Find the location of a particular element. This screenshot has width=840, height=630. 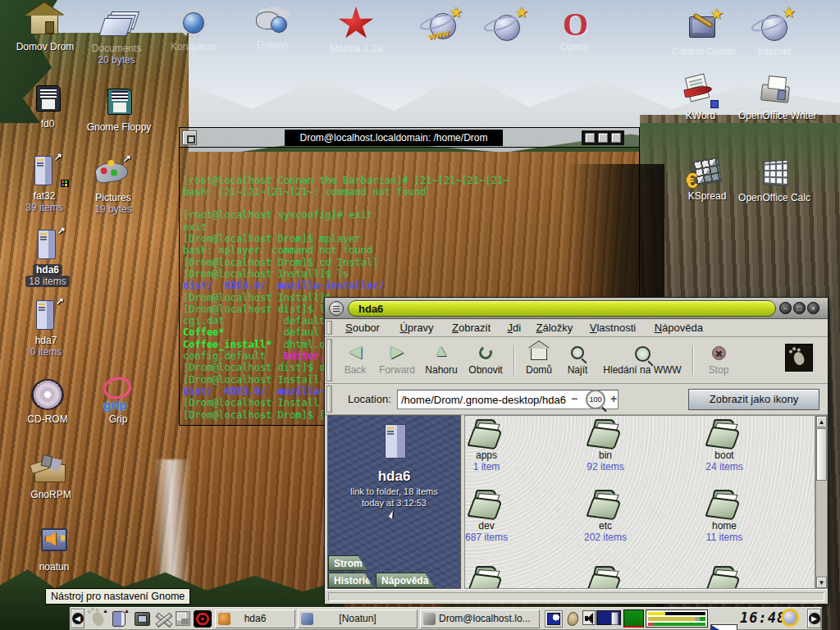

stop-button: ✕Stop is located at coordinates (719, 358).